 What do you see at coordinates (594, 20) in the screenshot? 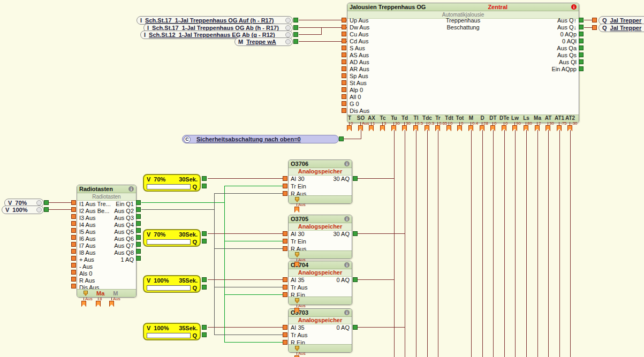
I see `input-pin` at bounding box center [594, 20].